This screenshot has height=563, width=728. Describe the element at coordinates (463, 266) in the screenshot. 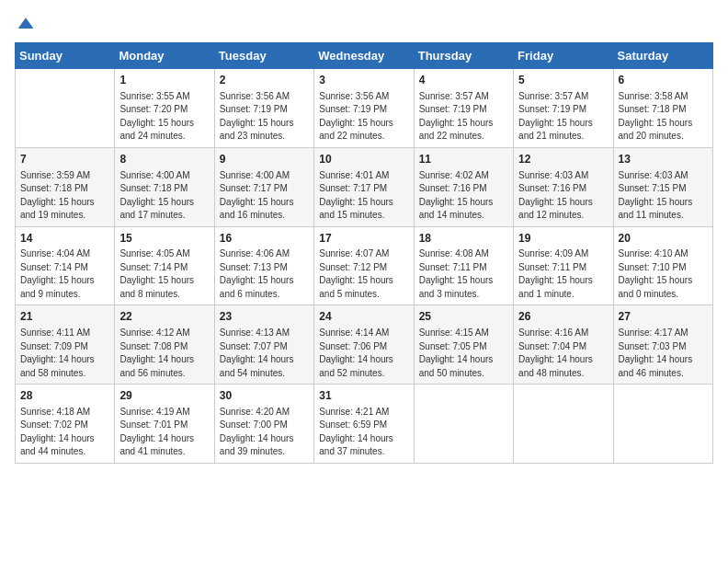

I see `calendar-cell: 18Sunrise: 4:08 AMSunset: 7:11 PMDayligh…` at that location.